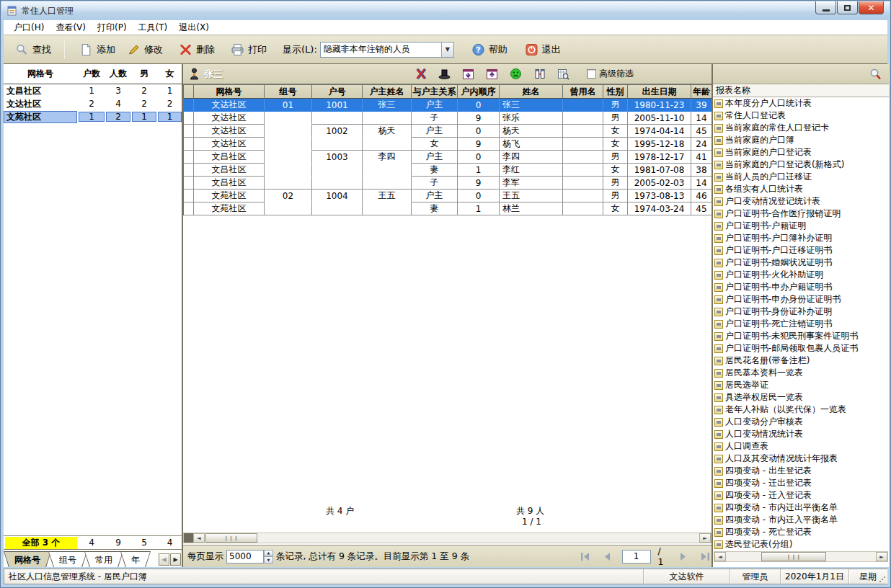  What do you see at coordinates (448, 131) in the screenshot?
I see `table-row: 文达社区1002杨天户主0杨天女1974-04-1445` at bounding box center [448, 131].